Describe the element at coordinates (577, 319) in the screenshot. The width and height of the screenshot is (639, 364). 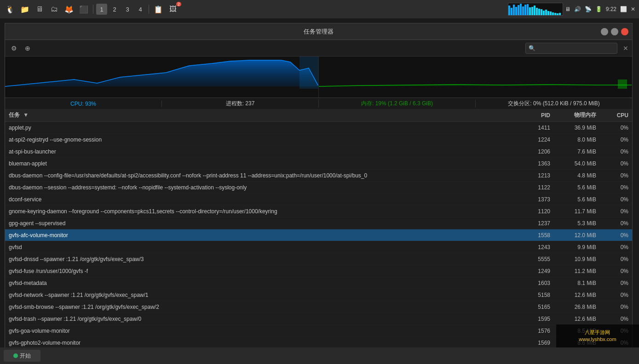
I see `process-mem: 12.6 MiB` at that location.